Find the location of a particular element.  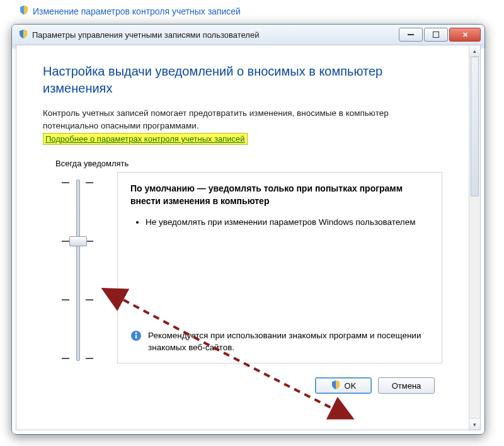

scrollbar-down-arrow: ▾ is located at coordinates (475, 424).